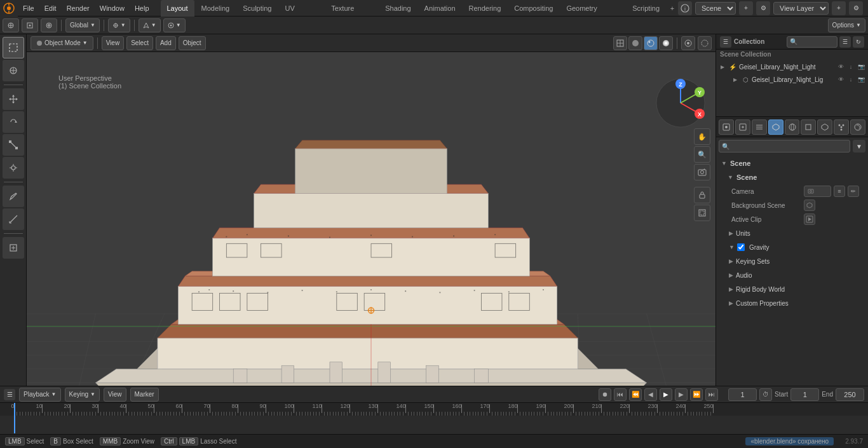  Describe the element at coordinates (804, 395) in the screenshot. I see `start-frame-input` at that location.